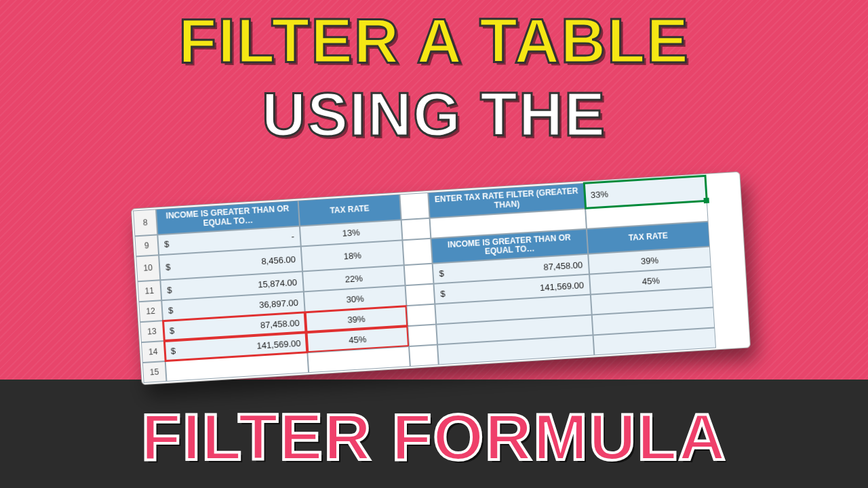  What do you see at coordinates (152, 331) in the screenshot?
I see `row-number: 13` at bounding box center [152, 331].